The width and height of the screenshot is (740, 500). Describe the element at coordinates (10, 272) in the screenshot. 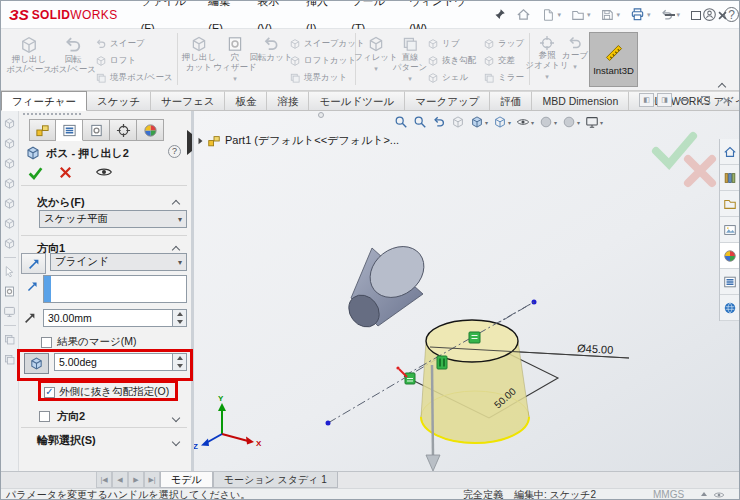

I see `select-tool-icon` at that location.